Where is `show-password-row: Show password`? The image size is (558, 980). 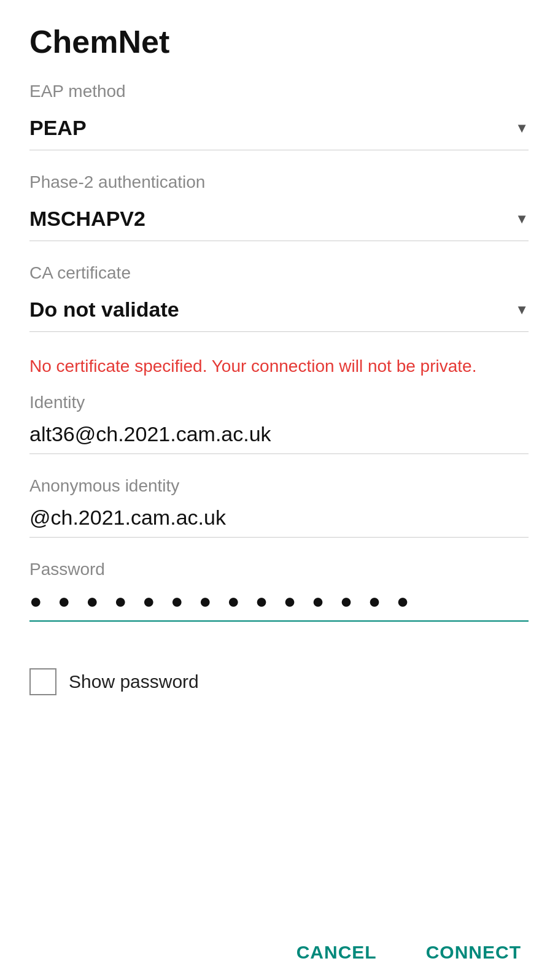 show-password-row: Show password is located at coordinates (279, 682).